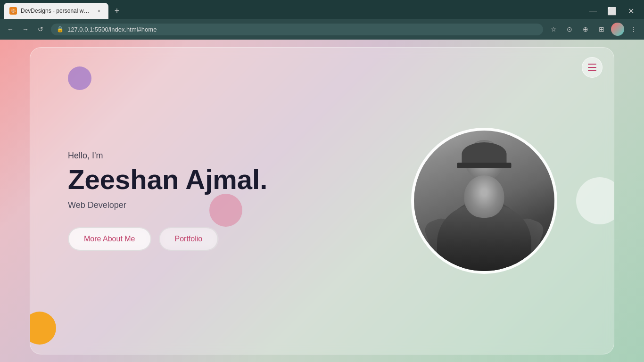 This screenshot has width=644, height=362. I want to click on browser-menu-button: ⋮, so click(634, 29).